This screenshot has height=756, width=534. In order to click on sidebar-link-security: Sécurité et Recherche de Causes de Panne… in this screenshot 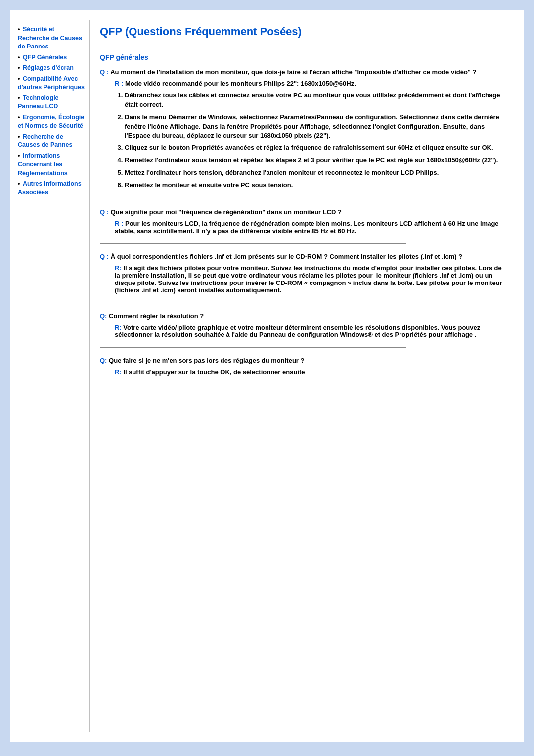, I will do `click(50, 38)`.